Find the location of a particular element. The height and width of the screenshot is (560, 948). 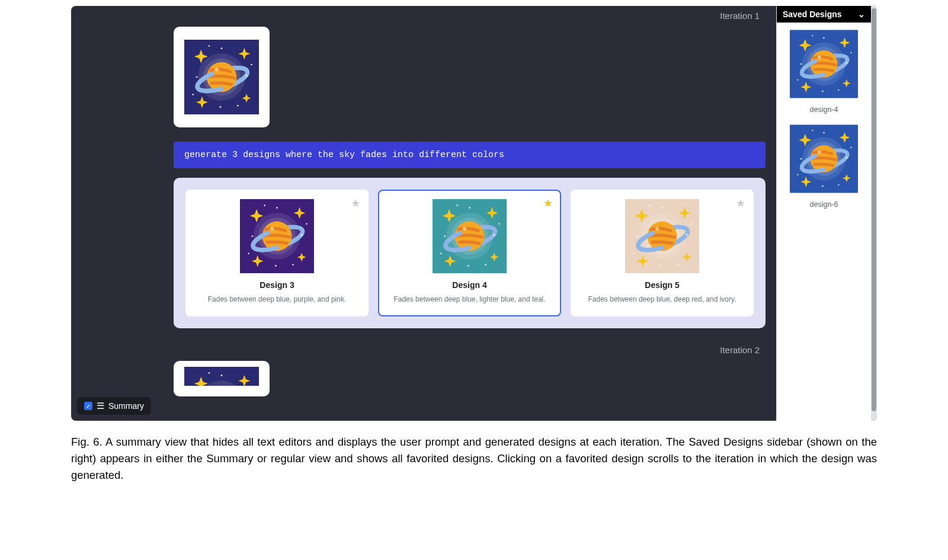

saved-design-item: design-6 is located at coordinates (824, 166).